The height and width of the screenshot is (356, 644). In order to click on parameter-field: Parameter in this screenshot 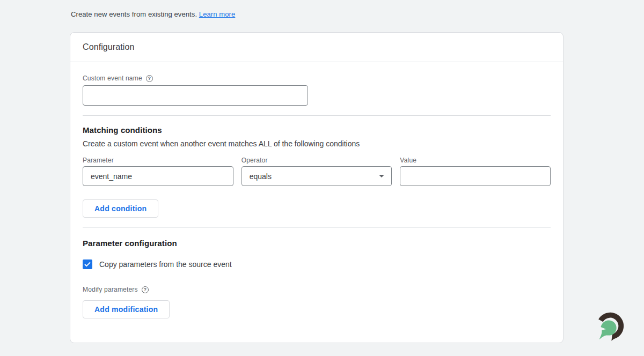, I will do `click(158, 172)`.